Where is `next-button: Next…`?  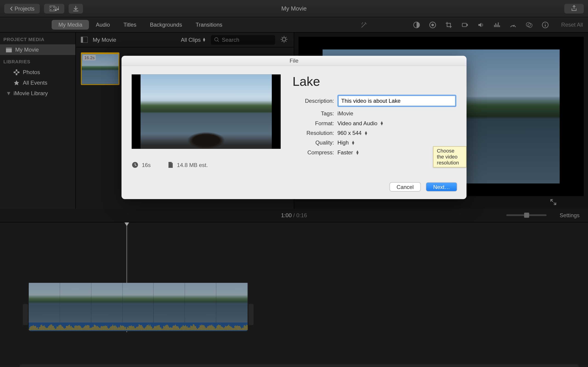
next-button: Next… is located at coordinates (442, 187).